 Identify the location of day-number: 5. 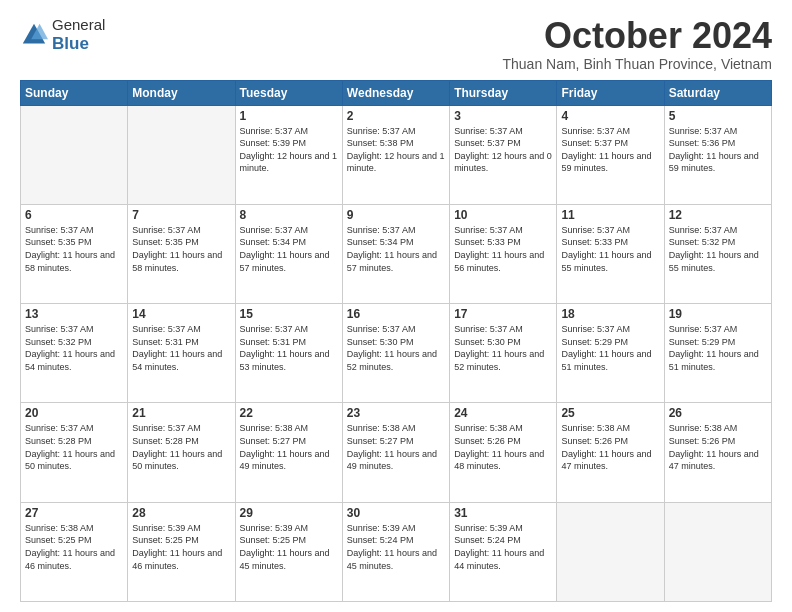
(718, 116).